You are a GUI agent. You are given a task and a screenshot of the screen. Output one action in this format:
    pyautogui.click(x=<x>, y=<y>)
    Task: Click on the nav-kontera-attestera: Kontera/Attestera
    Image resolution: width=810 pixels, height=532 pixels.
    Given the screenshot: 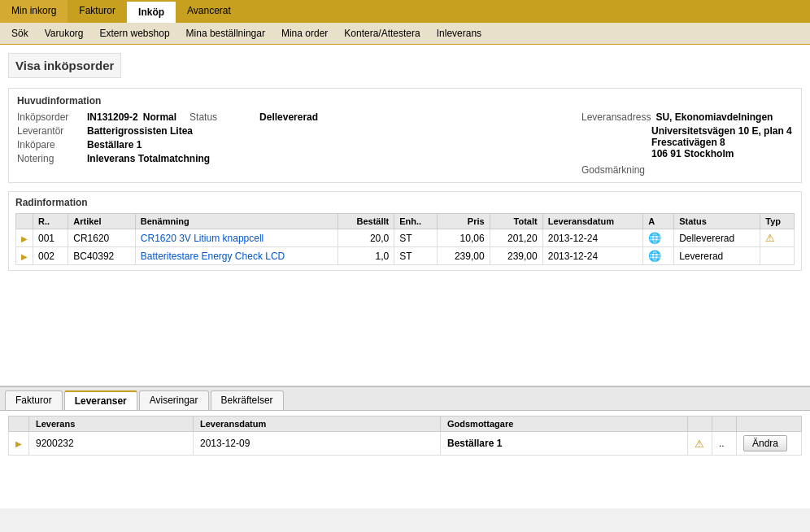 What is the action you would take?
    pyautogui.click(x=382, y=33)
    